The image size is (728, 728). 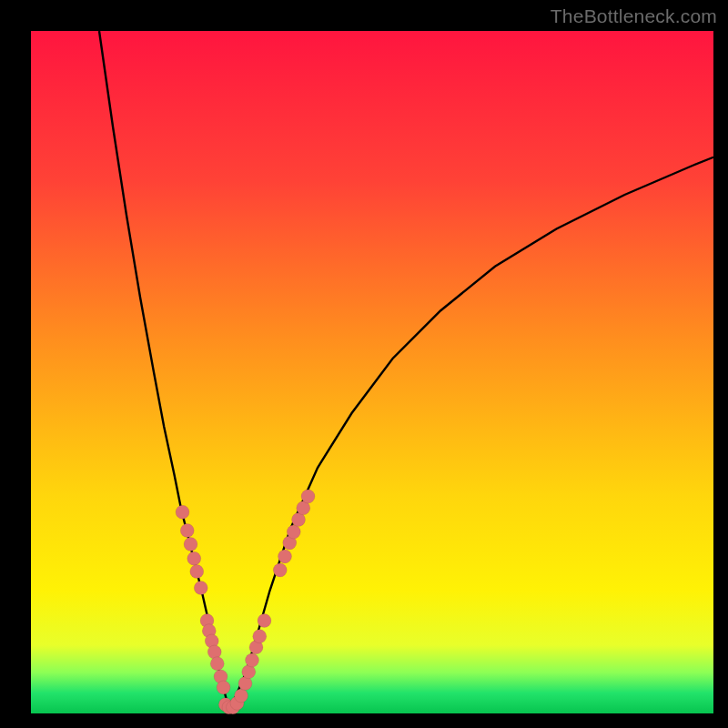 What do you see at coordinates (246, 602) in the screenshot?
I see `scatter-dots` at bounding box center [246, 602].